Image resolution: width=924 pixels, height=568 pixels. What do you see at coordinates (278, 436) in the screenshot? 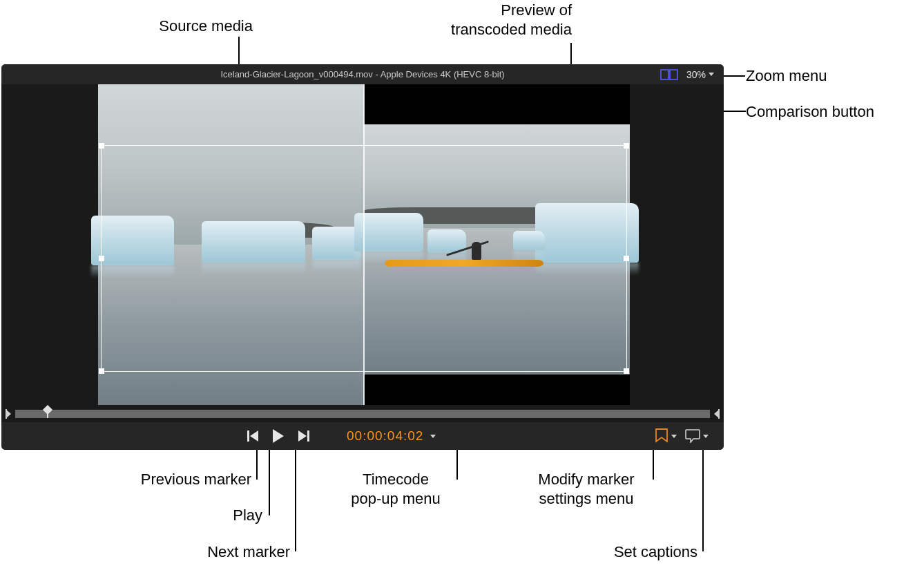
I see `play-button` at bounding box center [278, 436].